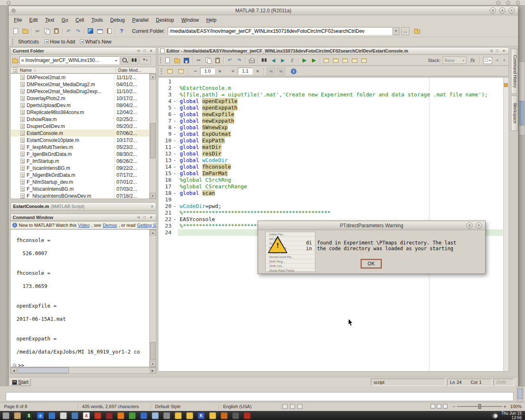  What do you see at coordinates (208, 71) in the screenshot?
I see `value-step-input: 1.0` at bounding box center [208, 71].